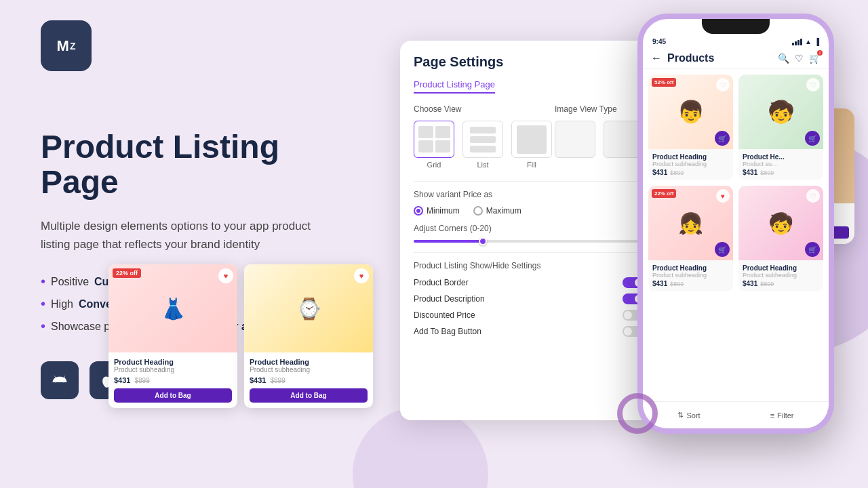  Describe the element at coordinates (677, 284) in the screenshot. I see `phone-orig-3: $899` at that location.